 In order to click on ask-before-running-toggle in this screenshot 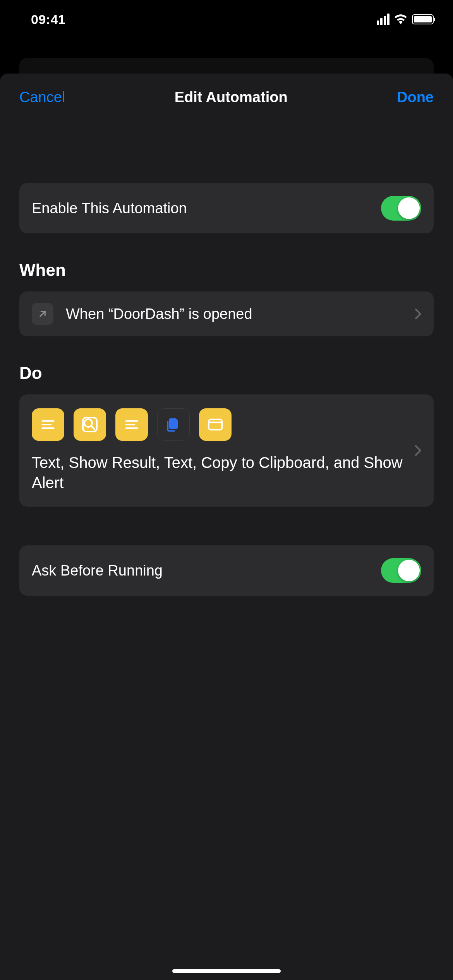, I will do `click(401, 571)`.